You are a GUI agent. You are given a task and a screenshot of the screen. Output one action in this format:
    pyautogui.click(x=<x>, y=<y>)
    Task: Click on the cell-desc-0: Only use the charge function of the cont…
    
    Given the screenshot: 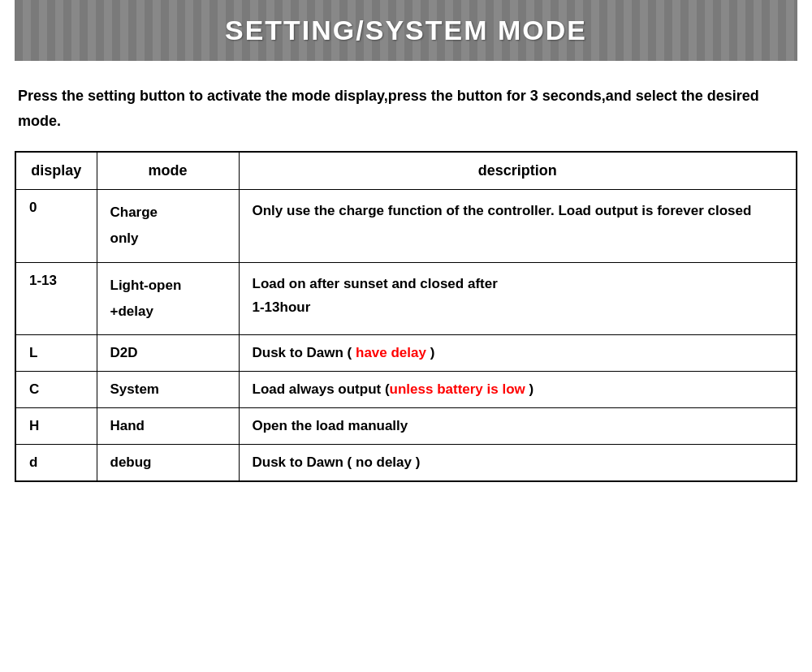 What is the action you would take?
    pyautogui.click(x=518, y=226)
    